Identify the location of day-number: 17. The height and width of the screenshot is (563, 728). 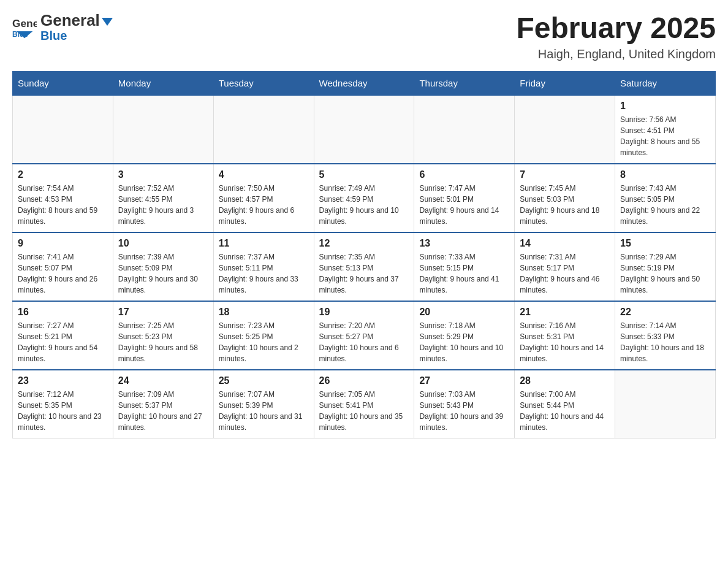
(163, 312).